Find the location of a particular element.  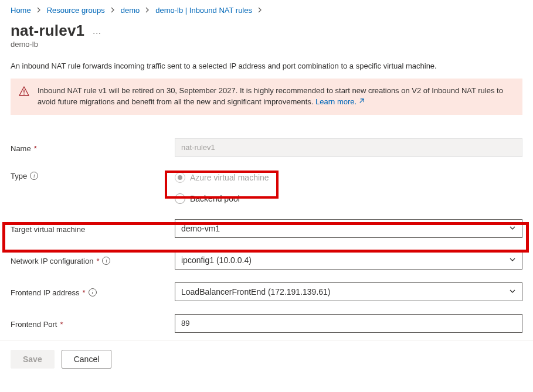

name-label: Name* is located at coordinates (93, 148).